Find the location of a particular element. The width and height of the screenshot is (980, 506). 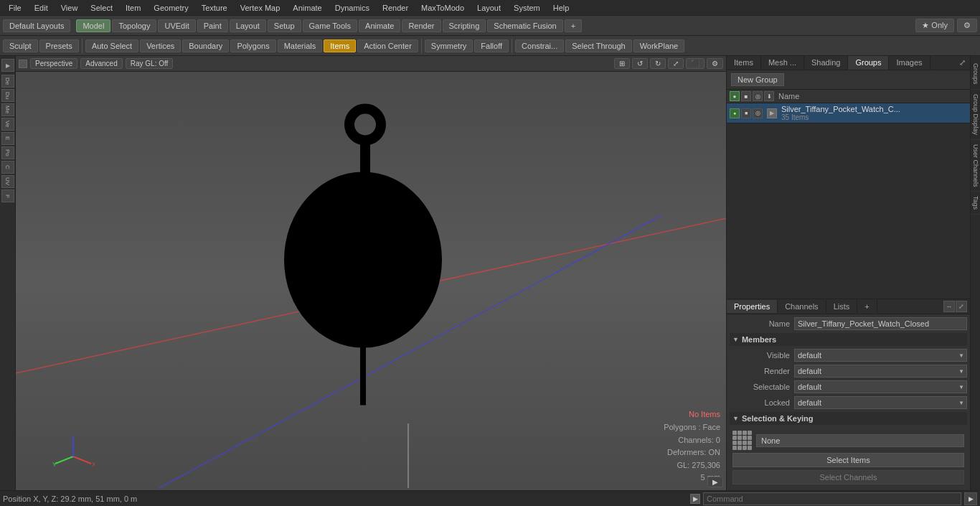

presets-btn: Presets is located at coordinates (59, 46).